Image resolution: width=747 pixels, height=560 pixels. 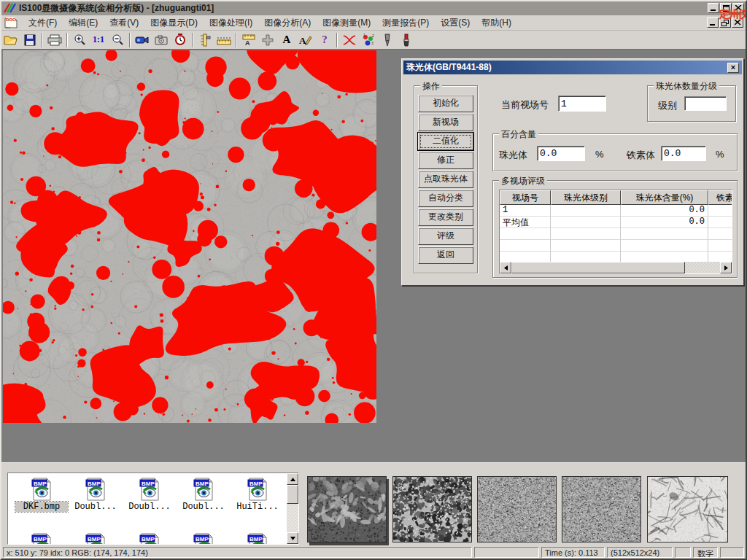 What do you see at coordinates (733, 68) in the screenshot?
I see `dialog-close-button: ×` at bounding box center [733, 68].